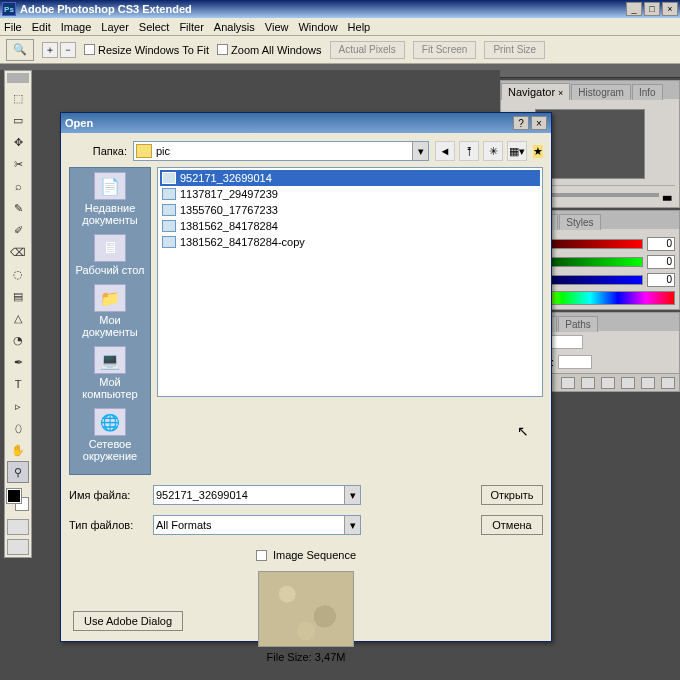 The image size is (680, 680). Describe the element at coordinates (350, 194) in the screenshot. I see `file-item: 1137817_29497239` at that location.